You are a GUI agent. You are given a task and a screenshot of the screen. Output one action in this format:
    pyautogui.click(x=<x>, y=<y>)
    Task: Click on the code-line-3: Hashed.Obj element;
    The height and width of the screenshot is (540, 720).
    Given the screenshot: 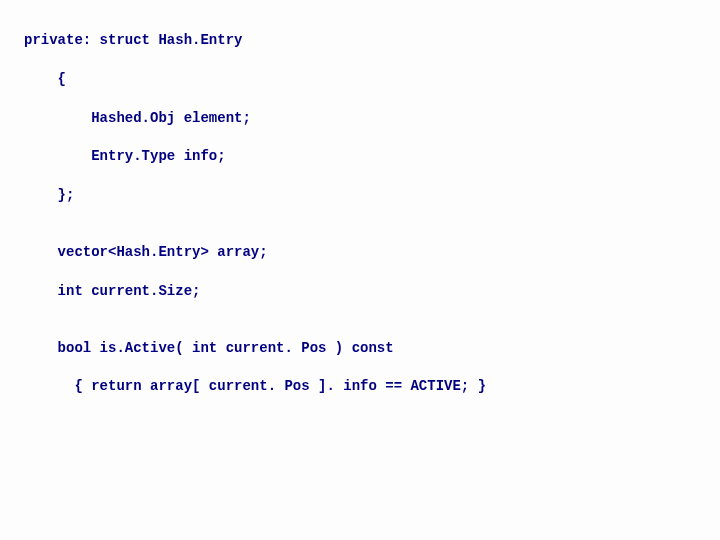 What is the action you would take?
    pyautogui.click(x=360, y=118)
    